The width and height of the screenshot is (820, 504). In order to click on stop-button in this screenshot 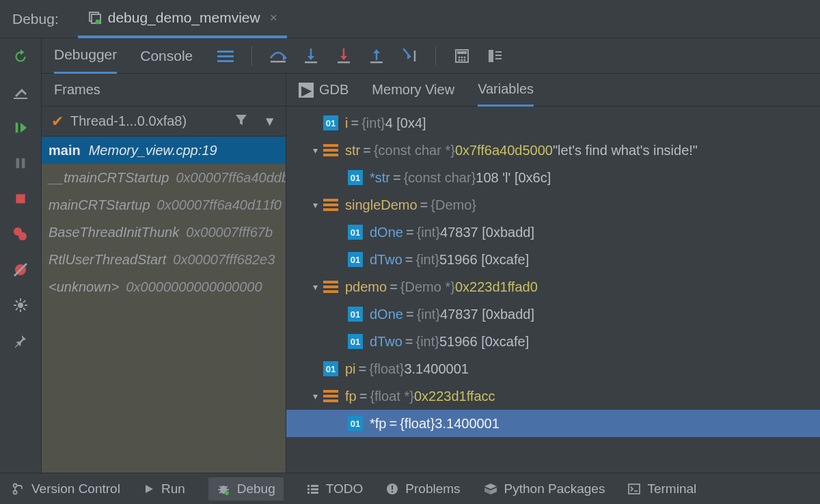, I will do `click(20, 199)`.